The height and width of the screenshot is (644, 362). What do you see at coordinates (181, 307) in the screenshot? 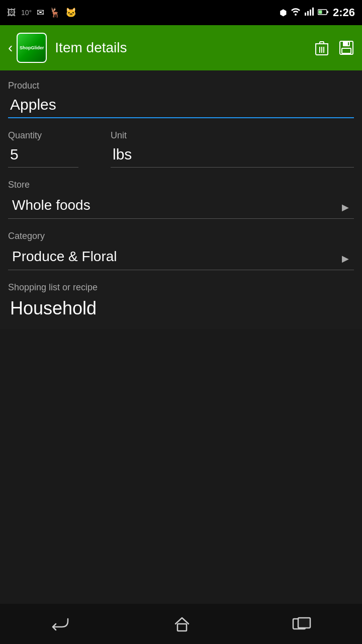
I see `shopping-list-value: Household` at bounding box center [181, 307].